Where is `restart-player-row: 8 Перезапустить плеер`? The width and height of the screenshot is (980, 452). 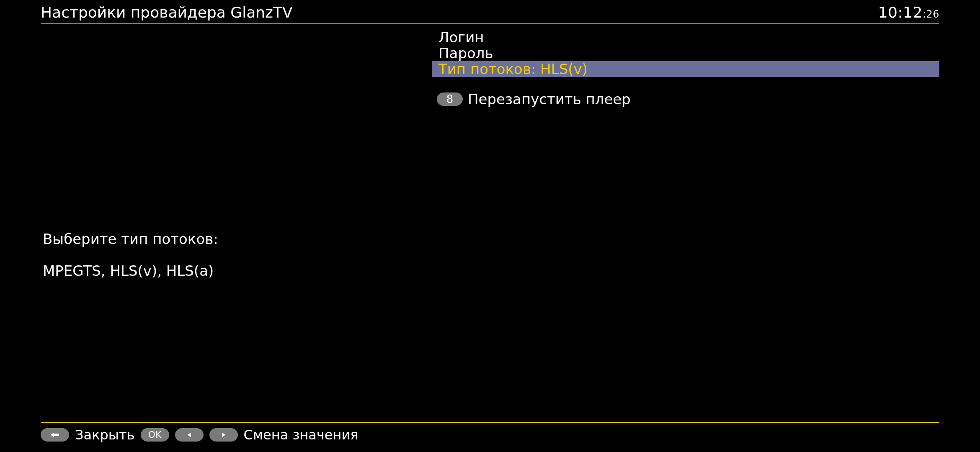
restart-player-row: 8 Перезапустить плеер is located at coordinates (686, 99).